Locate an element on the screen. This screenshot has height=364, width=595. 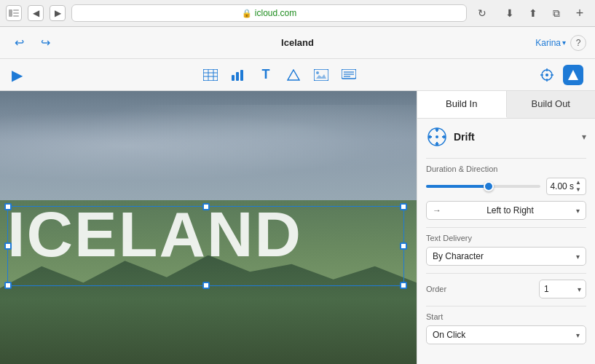
share-btn: ⬆ is located at coordinates (533, 13).